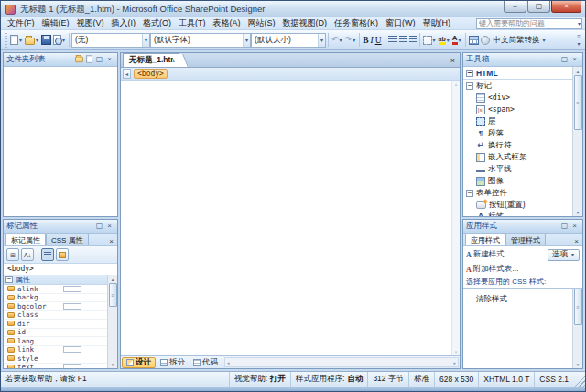 This screenshot has width=586, height=392. Describe the element at coordinates (32, 40) in the screenshot. I see `open-button: ▾` at that location.